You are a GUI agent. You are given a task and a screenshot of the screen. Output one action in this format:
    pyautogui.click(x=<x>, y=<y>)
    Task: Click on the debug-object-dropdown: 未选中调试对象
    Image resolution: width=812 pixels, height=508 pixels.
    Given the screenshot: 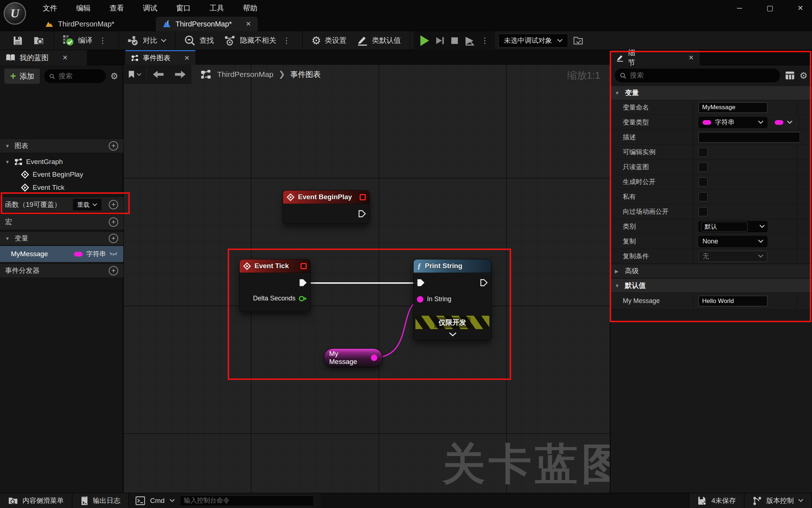 What is the action you would take?
    pyautogui.click(x=533, y=41)
    